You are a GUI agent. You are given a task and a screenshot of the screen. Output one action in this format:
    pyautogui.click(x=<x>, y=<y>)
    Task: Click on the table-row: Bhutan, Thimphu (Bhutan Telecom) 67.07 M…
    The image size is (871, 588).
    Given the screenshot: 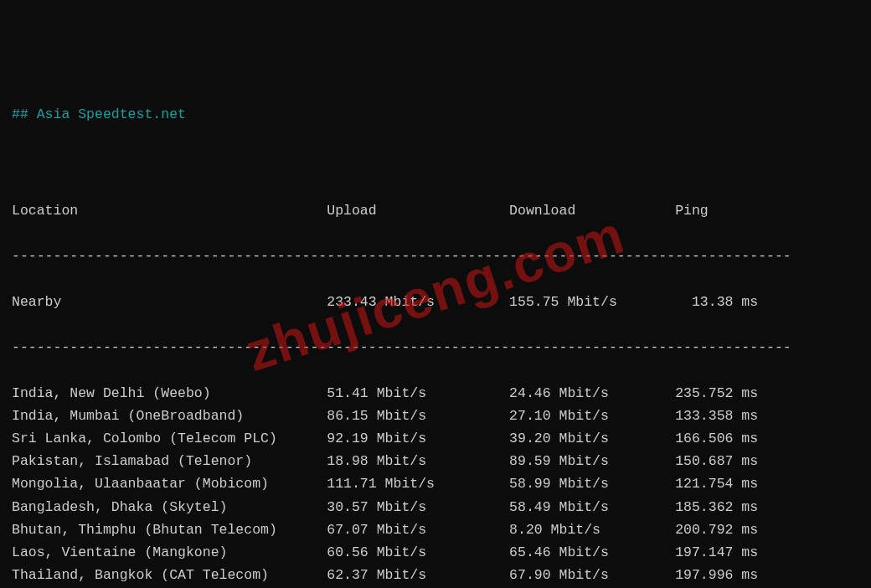 What is the action you would take?
    pyautogui.click(x=436, y=529)
    